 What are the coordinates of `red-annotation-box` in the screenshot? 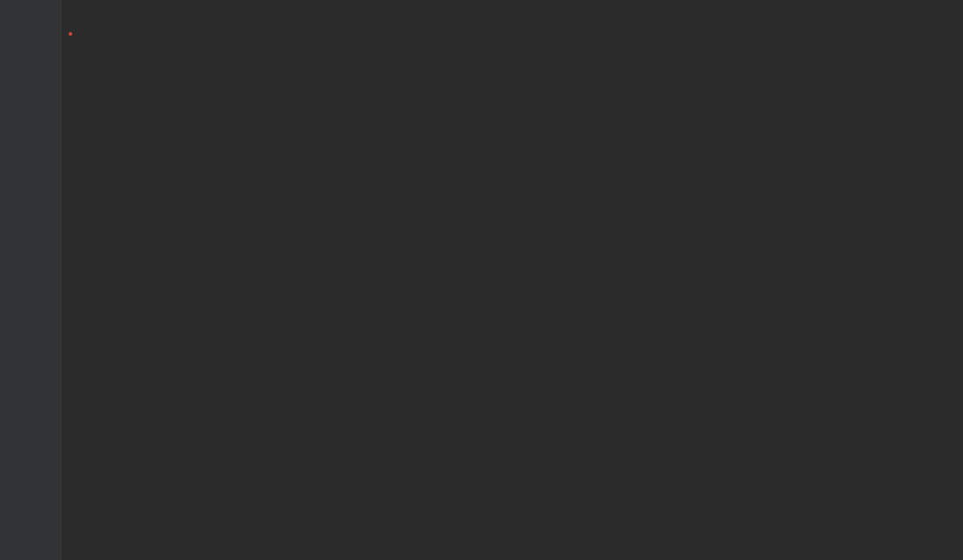 It's located at (70, 34).